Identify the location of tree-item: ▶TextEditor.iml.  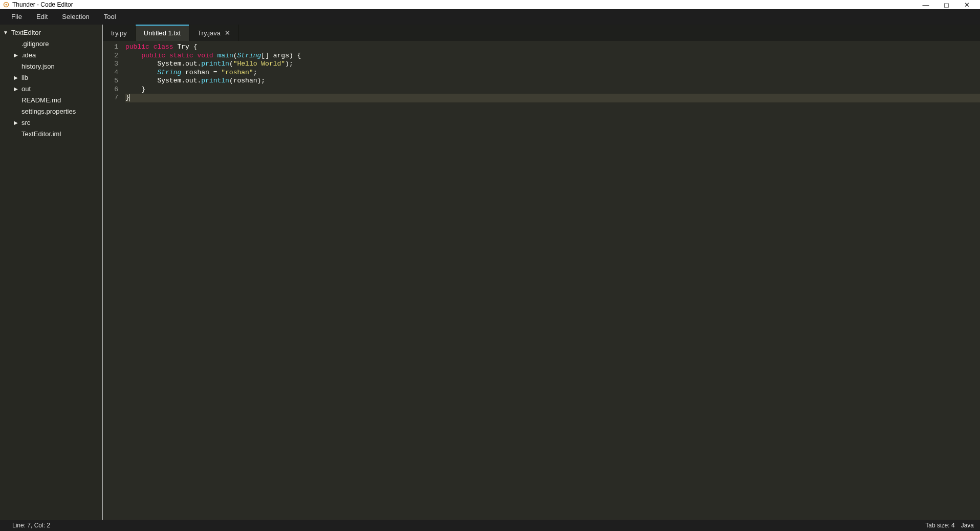
(51, 134).